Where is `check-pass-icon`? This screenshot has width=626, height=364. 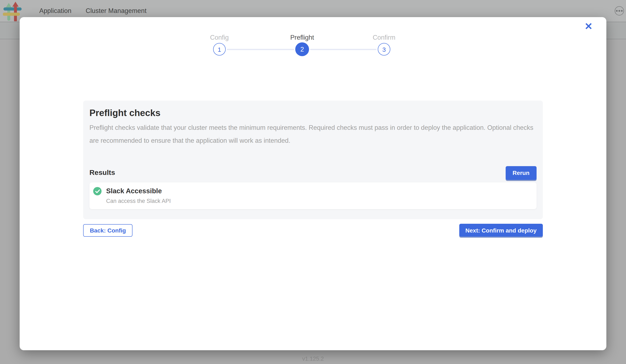
check-pass-icon is located at coordinates (97, 191).